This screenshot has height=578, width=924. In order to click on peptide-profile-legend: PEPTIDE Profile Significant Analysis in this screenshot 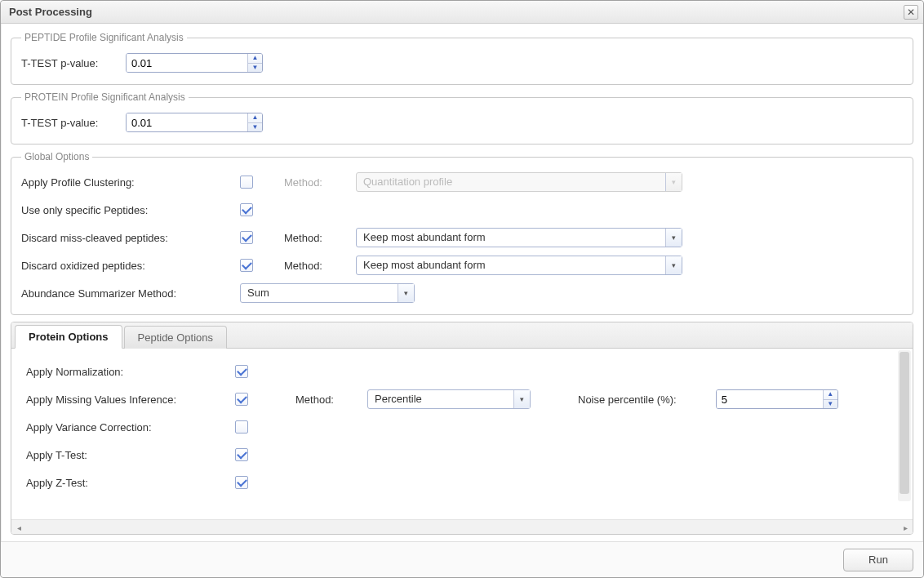, I will do `click(104, 38)`.